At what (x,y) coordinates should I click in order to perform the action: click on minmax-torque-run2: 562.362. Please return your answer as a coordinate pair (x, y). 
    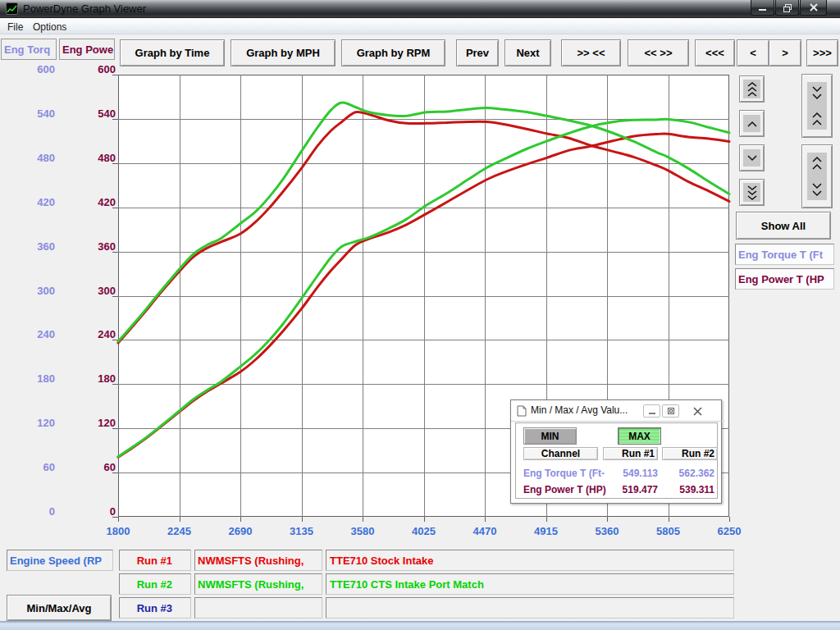
    Looking at the image, I should click on (687, 473).